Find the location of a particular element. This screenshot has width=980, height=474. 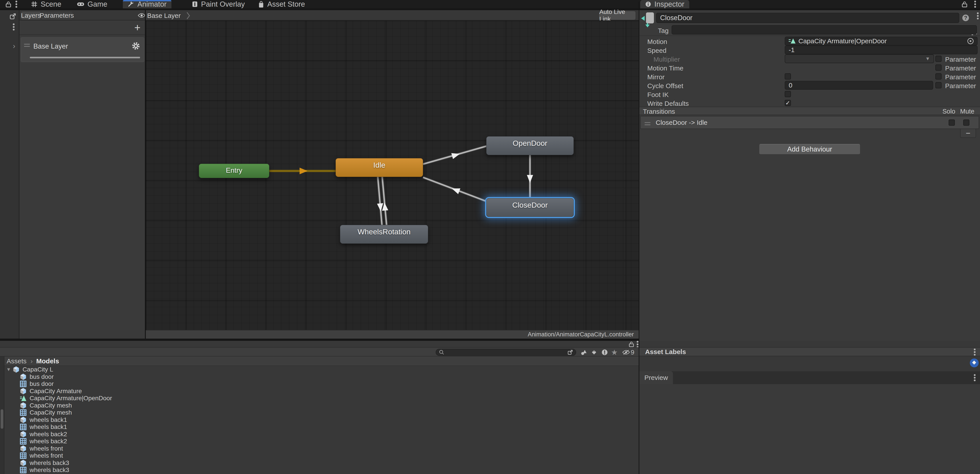

search-by-label-button is located at coordinates (594, 352).